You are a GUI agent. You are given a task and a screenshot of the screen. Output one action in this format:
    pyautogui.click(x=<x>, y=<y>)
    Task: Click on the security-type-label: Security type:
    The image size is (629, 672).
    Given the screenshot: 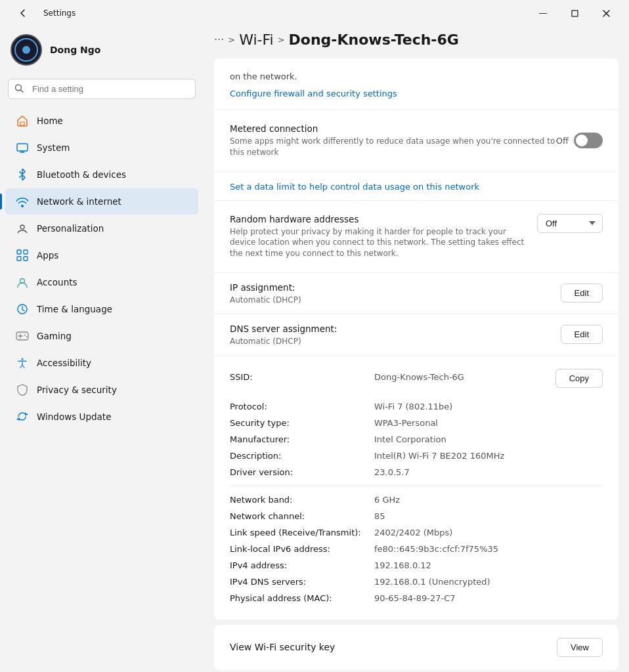 What is the action you would take?
    pyautogui.click(x=302, y=423)
    